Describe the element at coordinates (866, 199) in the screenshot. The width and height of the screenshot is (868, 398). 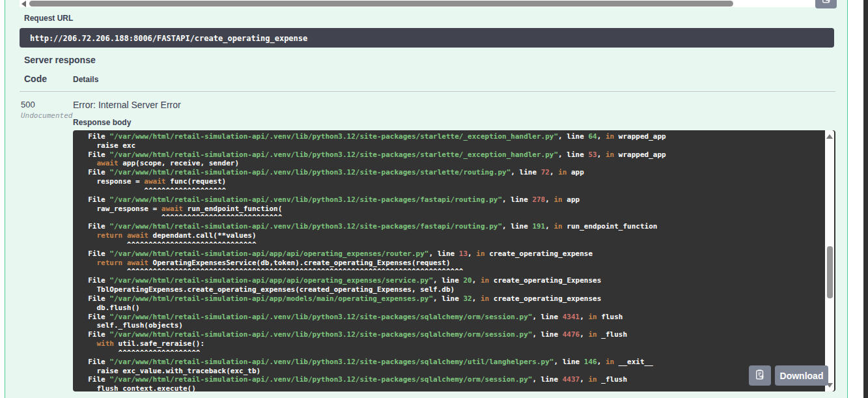
I see `page-scrollbar` at that location.